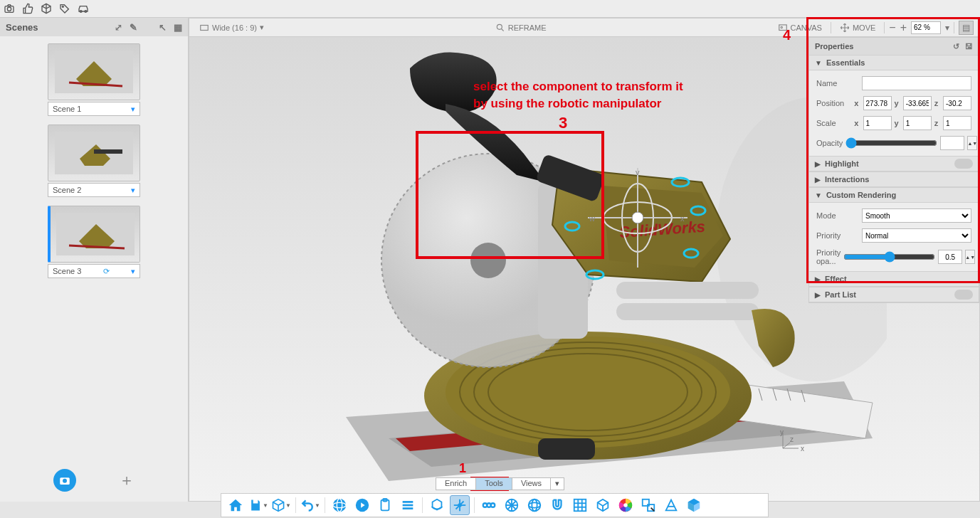  Describe the element at coordinates (495, 505) in the screenshot. I see `bottom-toolbar: ▼ ▼ ▼` at that location.